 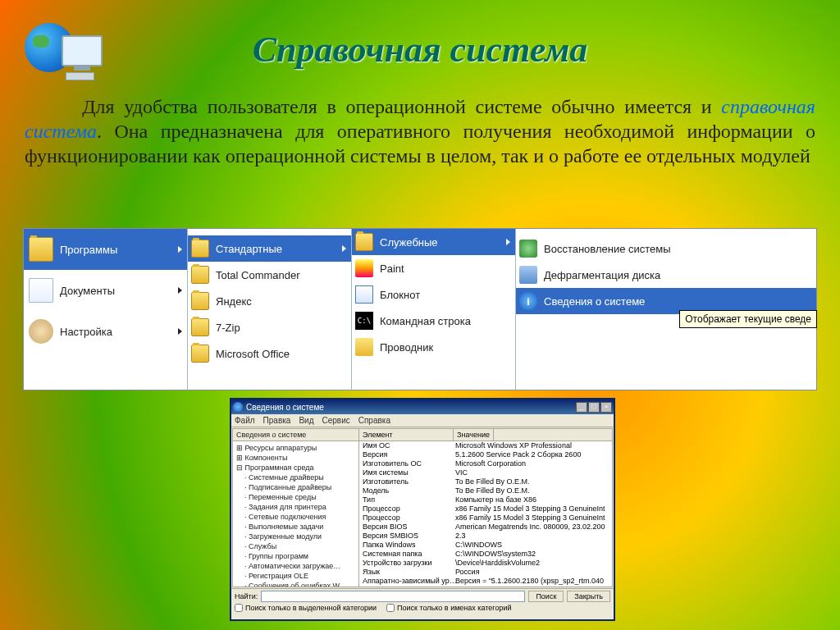 What do you see at coordinates (374, 420) in the screenshot?
I see `menu-Справка: Справка` at bounding box center [374, 420].